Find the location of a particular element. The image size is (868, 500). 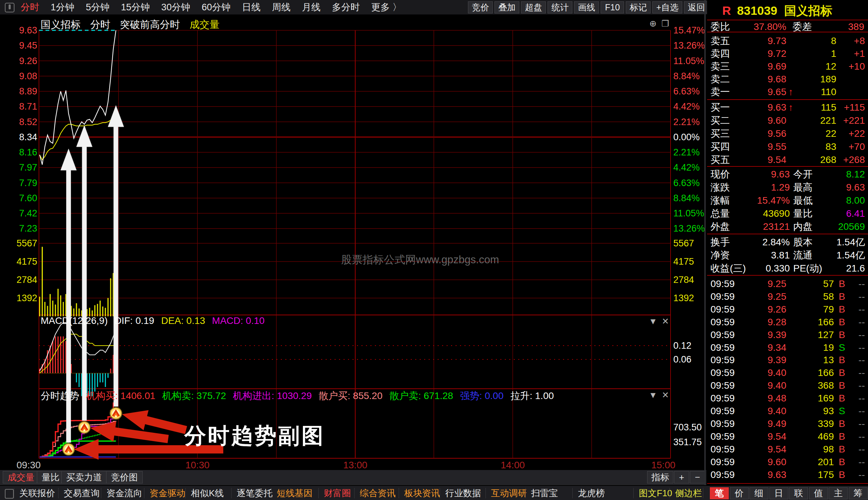

tab-成交量: 成交量 is located at coordinates (21, 477).